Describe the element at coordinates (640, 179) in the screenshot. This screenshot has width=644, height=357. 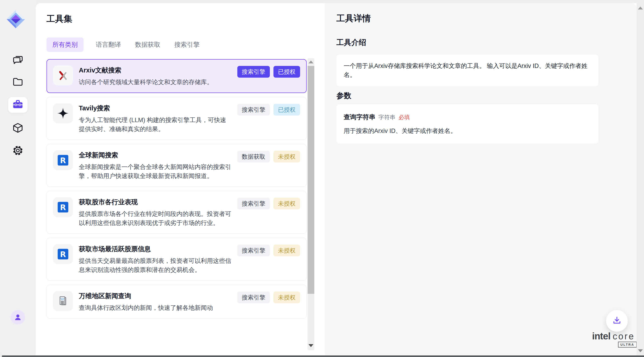
I see `page-scrollbar` at that location.